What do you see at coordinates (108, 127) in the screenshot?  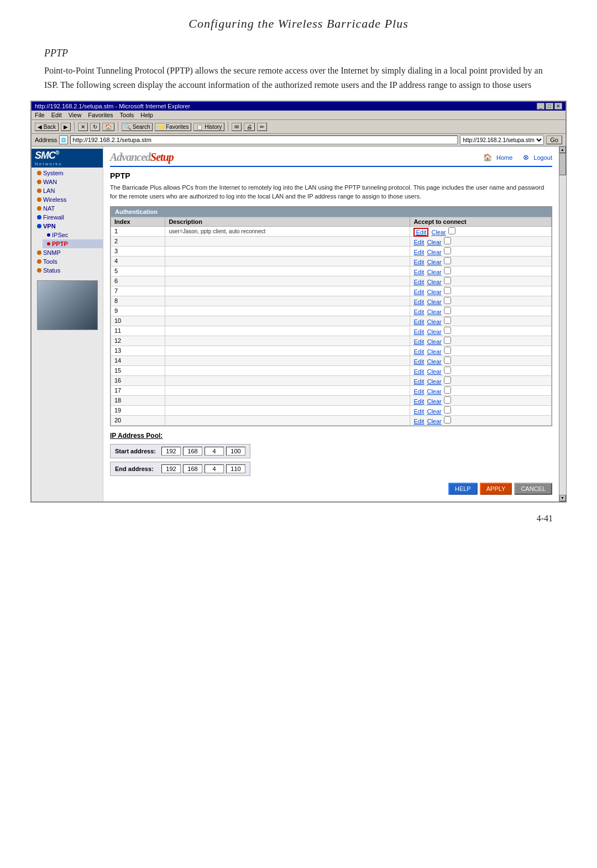 I see `home-button: 🏠` at bounding box center [108, 127].